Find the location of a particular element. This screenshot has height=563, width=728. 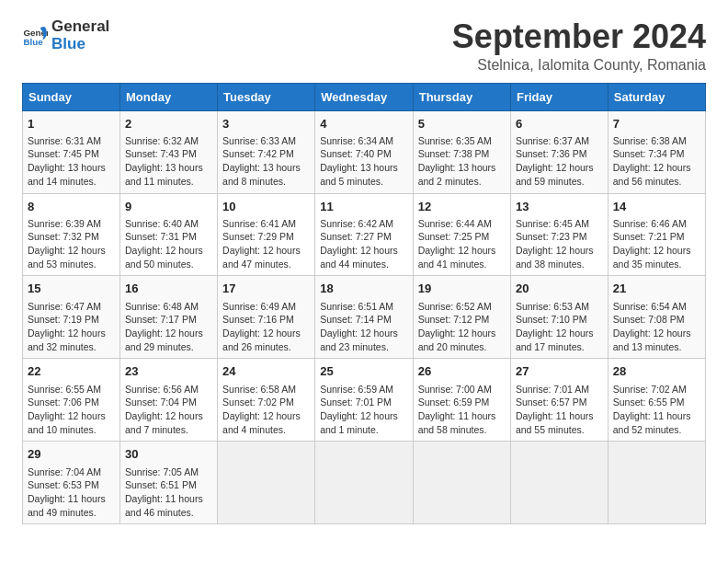

logo: General Blue General Blue is located at coordinates (66, 35).